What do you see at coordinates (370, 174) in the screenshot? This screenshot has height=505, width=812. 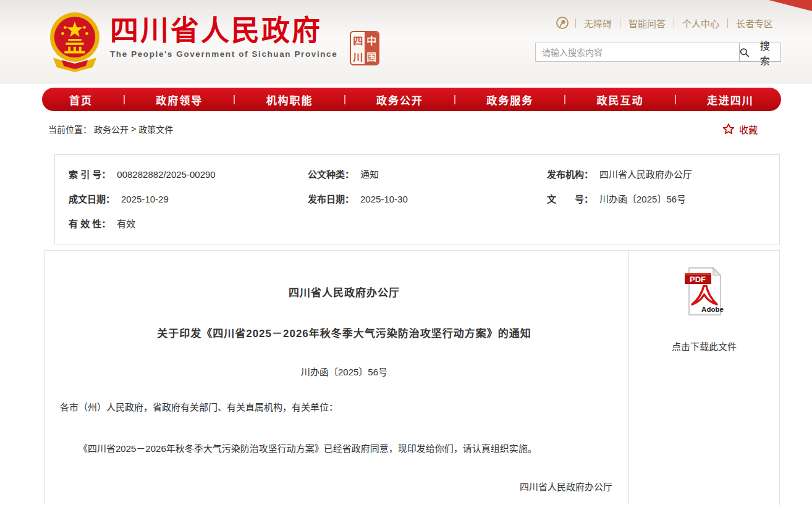 I see `meta-value: 通知` at bounding box center [370, 174].